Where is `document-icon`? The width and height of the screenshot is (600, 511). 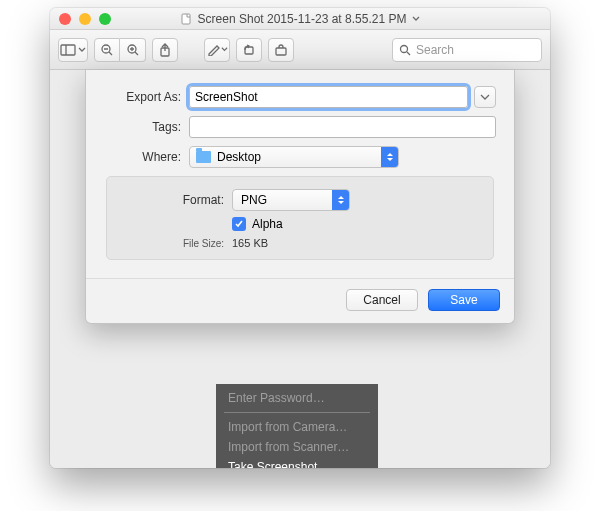
document-icon is located at coordinates (186, 19).